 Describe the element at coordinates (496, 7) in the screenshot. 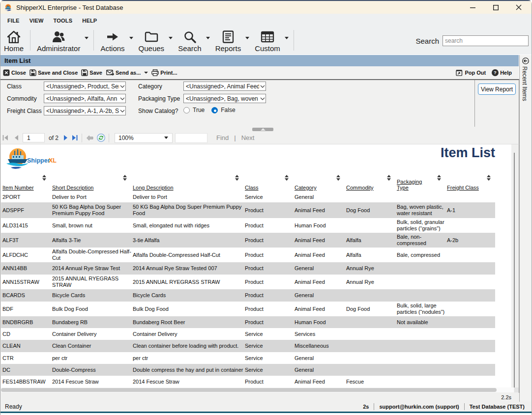

I see `maximize-button` at that location.